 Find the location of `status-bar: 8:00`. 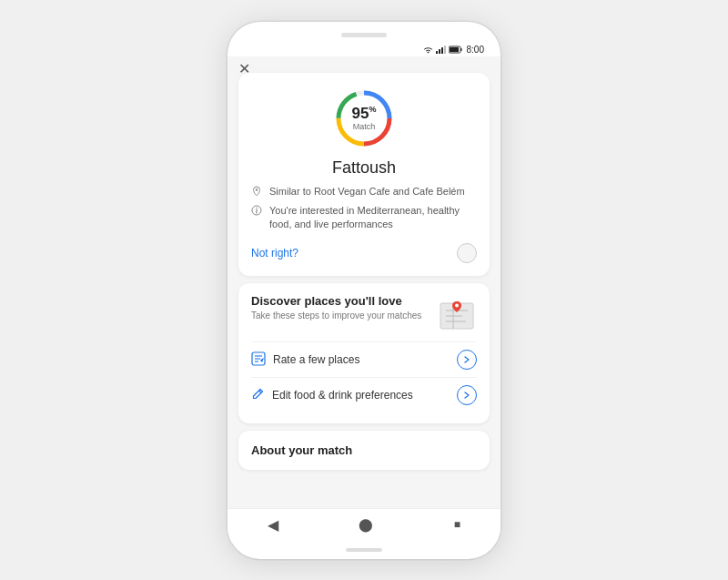

status-bar: 8:00 is located at coordinates (364, 49).